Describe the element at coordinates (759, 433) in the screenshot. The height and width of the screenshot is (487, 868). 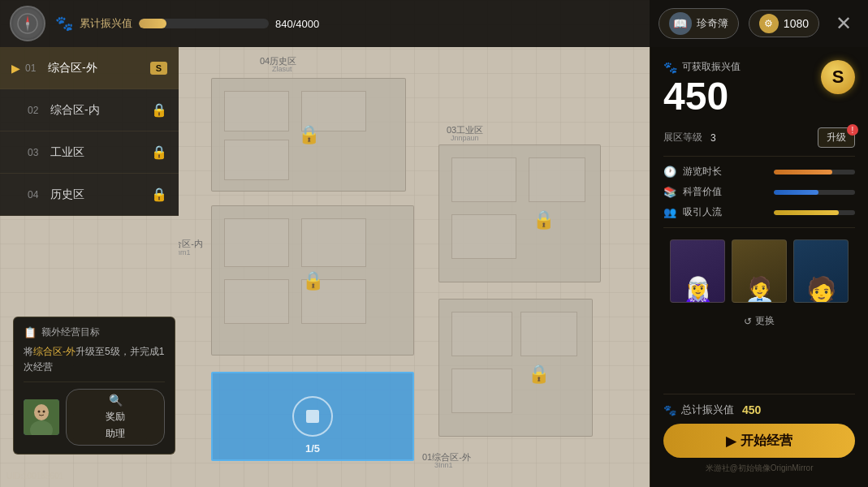
I see `right-panel-bottom: 🐾 总计振兴值 450 ▶ 开始经营 米游社@初始镜像OriginMirror` at that location.